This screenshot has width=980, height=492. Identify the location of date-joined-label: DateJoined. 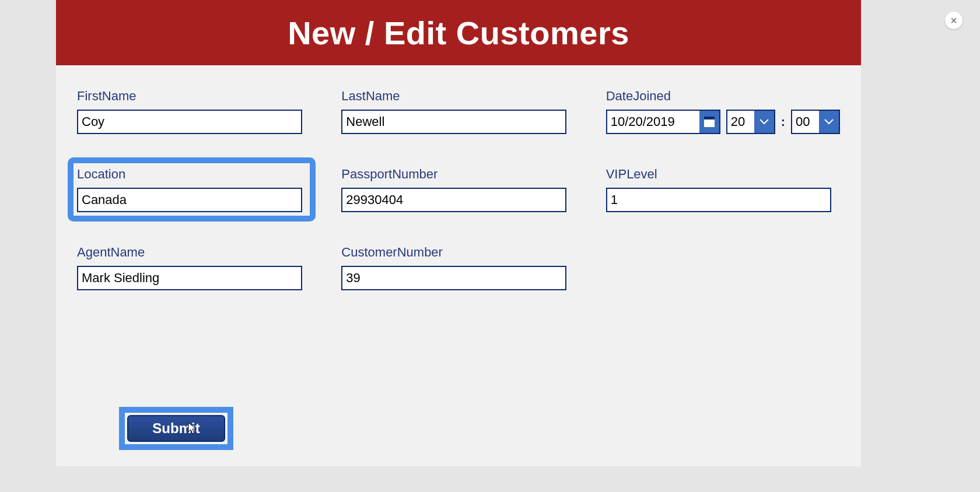
(723, 96).